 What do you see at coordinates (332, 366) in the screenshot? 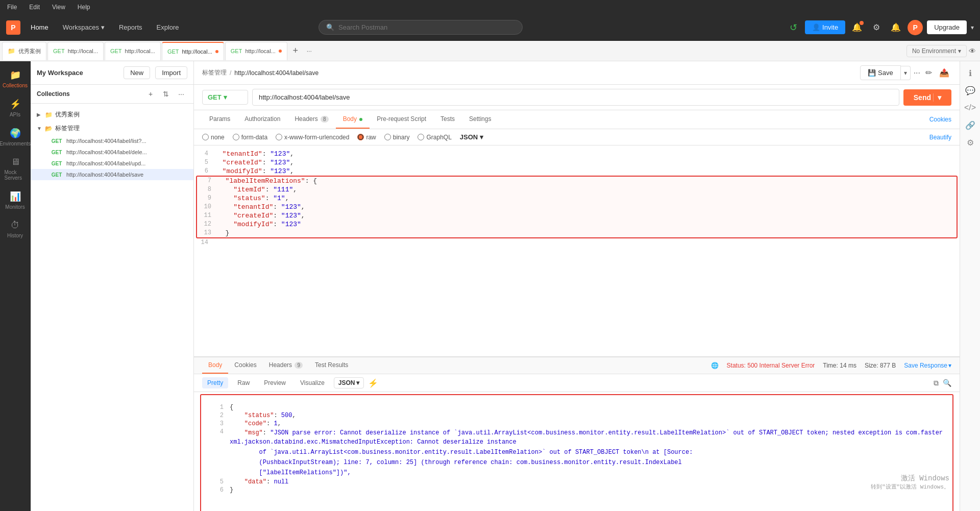
I see `resp-tab-test-results: Test Results` at bounding box center [332, 366].